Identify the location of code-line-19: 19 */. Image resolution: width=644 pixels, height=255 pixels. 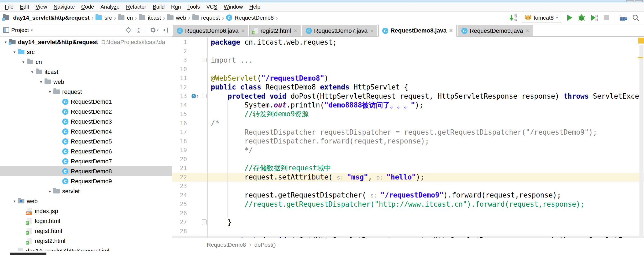
(408, 150).